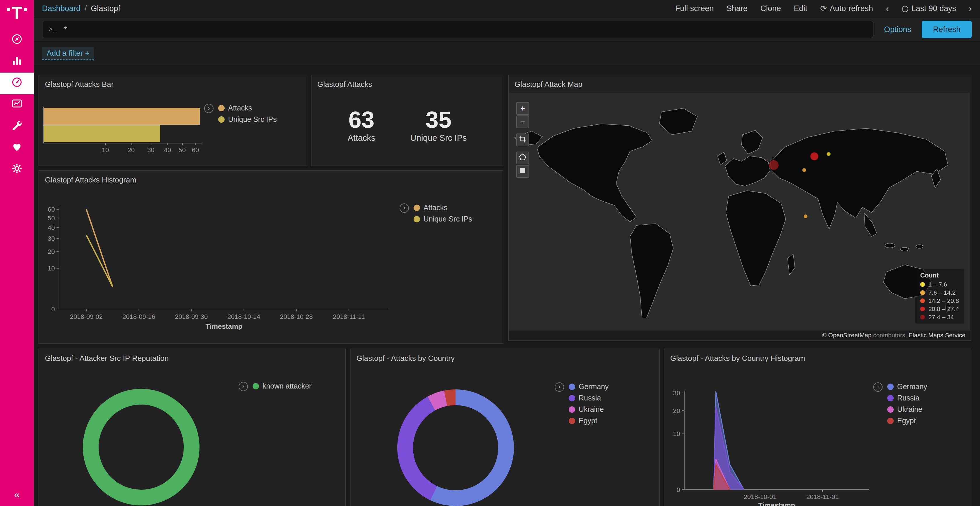 The height and width of the screenshot is (506, 980). What do you see at coordinates (25, 10) in the screenshot?
I see `logo-square-right` at bounding box center [25, 10].